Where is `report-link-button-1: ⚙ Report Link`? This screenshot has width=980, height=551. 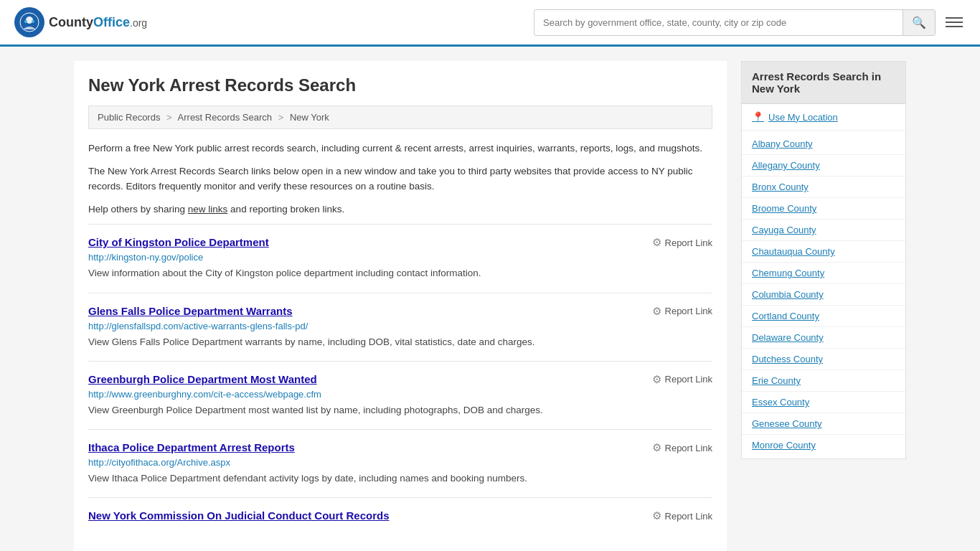
report-link-button-1: ⚙ Report Link is located at coordinates (682, 311).